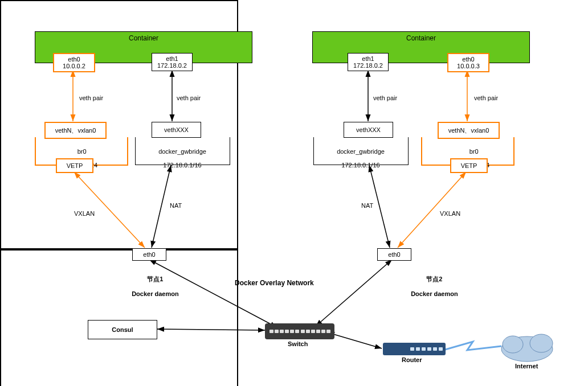 Image resolution: width=588 pixels, height=386 pixels. Describe the element at coordinates (177, 130) in the screenshot. I see `vethXXX-label: vethXXX` at that location.